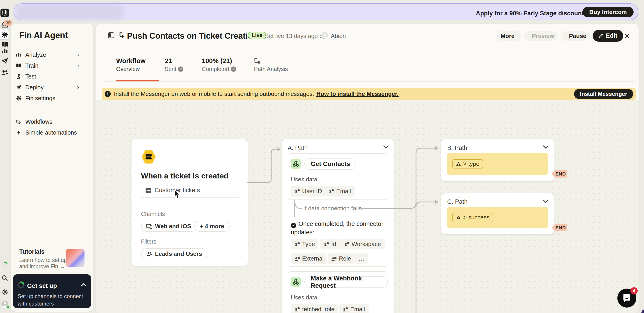 The height and width of the screenshot is (313, 644). I want to click on workflow-title: Push Contacts on Ticket Creation, so click(192, 36).